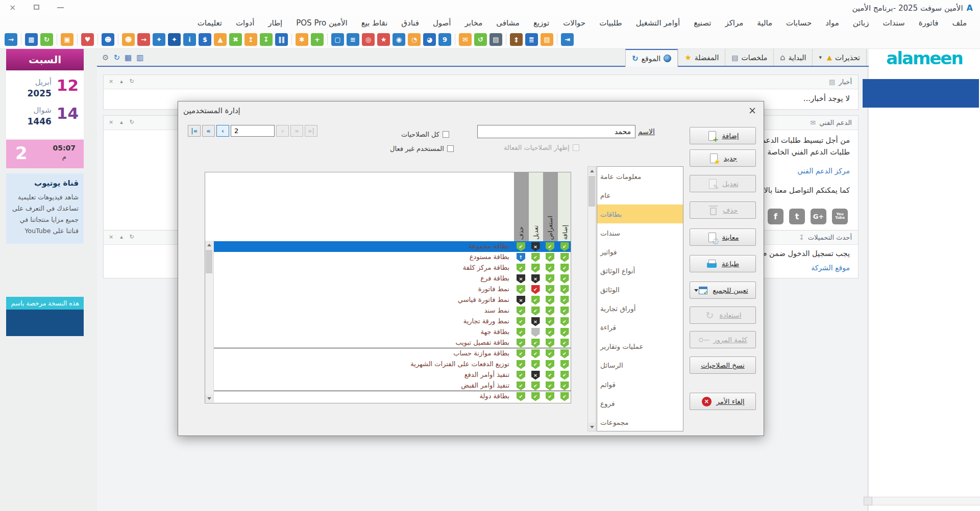 This screenshot has width=980, height=511. What do you see at coordinates (734, 23) in the screenshot?
I see `menu-item: مراكز` at bounding box center [734, 23].